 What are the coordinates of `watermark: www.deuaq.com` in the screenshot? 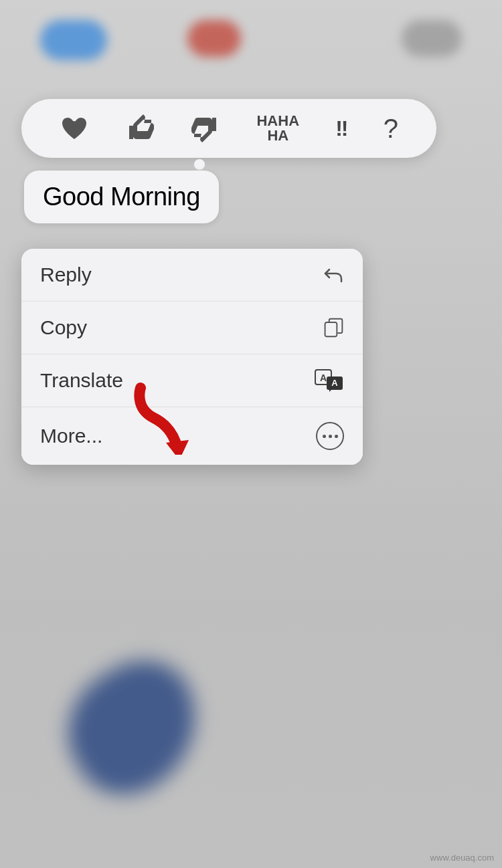 It's located at (462, 857).